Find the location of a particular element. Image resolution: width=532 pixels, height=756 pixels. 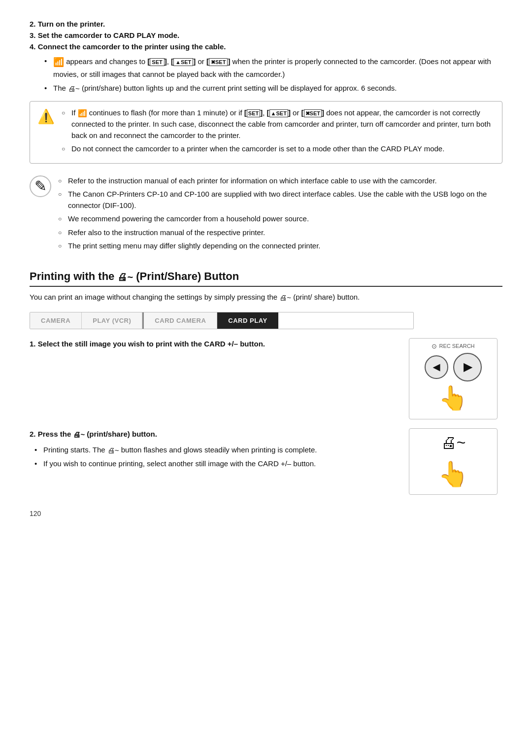

plus-button: ▶ is located at coordinates (467, 367).